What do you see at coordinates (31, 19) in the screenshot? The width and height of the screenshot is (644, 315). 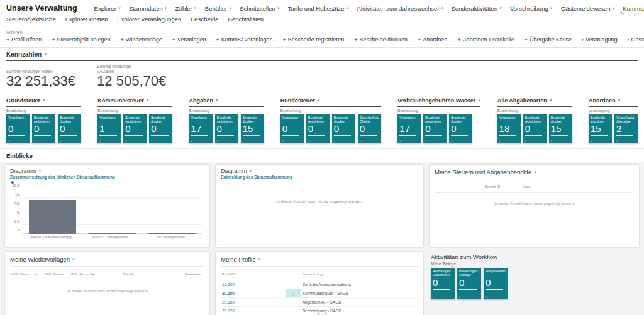 I see `navlink-steuerobjektsuche: Steuerobjektsuche` at bounding box center [31, 19].